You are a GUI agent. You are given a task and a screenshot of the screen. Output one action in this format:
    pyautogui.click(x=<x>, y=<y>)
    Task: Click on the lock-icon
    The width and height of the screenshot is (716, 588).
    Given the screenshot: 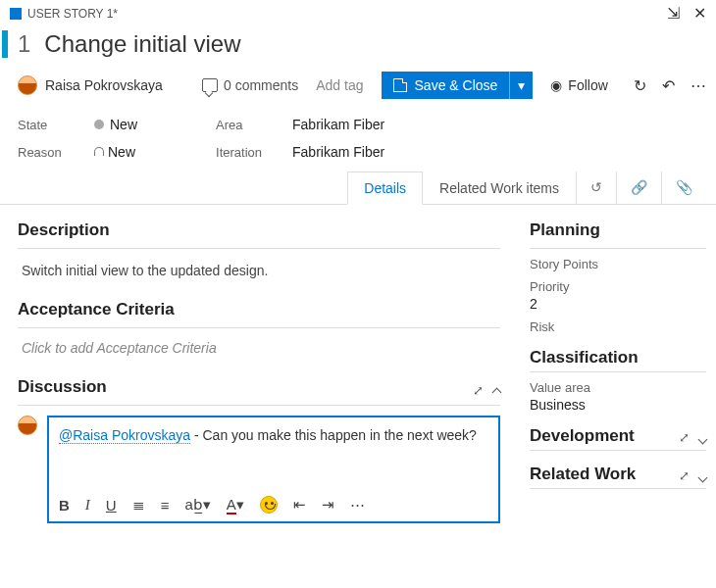 What is the action you would take?
    pyautogui.click(x=99, y=151)
    